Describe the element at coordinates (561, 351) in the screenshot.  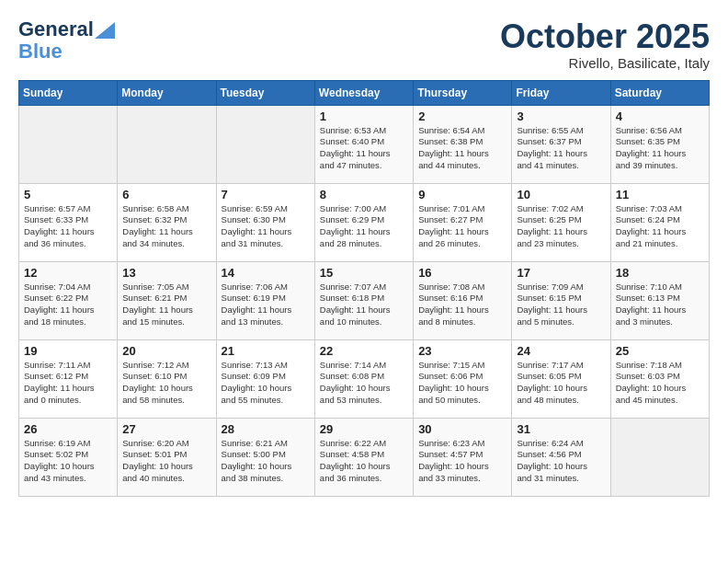
I see `day-number: 24` at that location.